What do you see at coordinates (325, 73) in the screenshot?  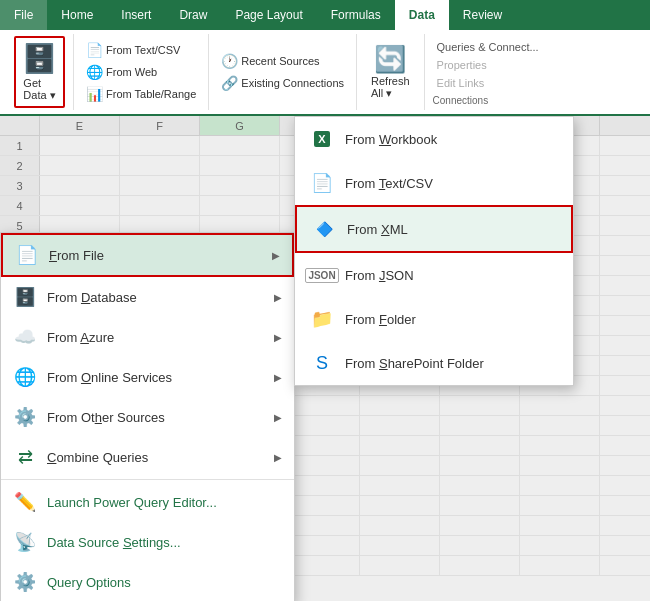 I see `ribbon: 🗄️ GetData ▾ 📄 From Text/CSV 🌐 From Web …` at bounding box center [325, 73].